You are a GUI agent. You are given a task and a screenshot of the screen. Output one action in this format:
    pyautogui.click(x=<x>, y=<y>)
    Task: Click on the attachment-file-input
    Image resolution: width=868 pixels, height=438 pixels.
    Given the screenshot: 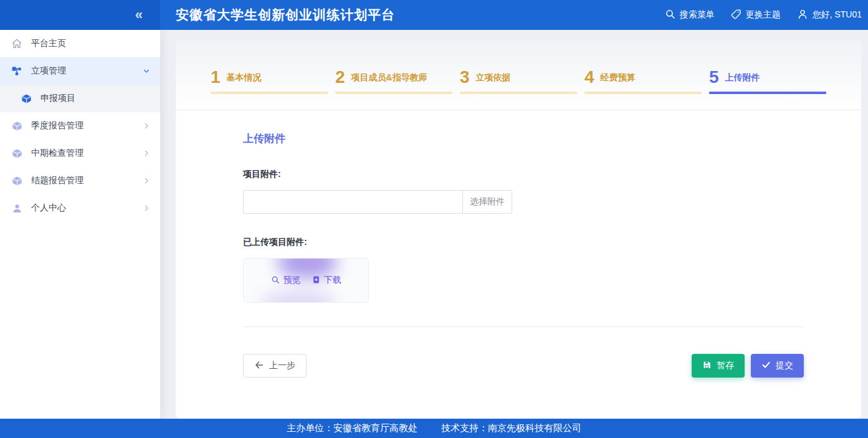 What is the action you would take?
    pyautogui.click(x=353, y=202)
    